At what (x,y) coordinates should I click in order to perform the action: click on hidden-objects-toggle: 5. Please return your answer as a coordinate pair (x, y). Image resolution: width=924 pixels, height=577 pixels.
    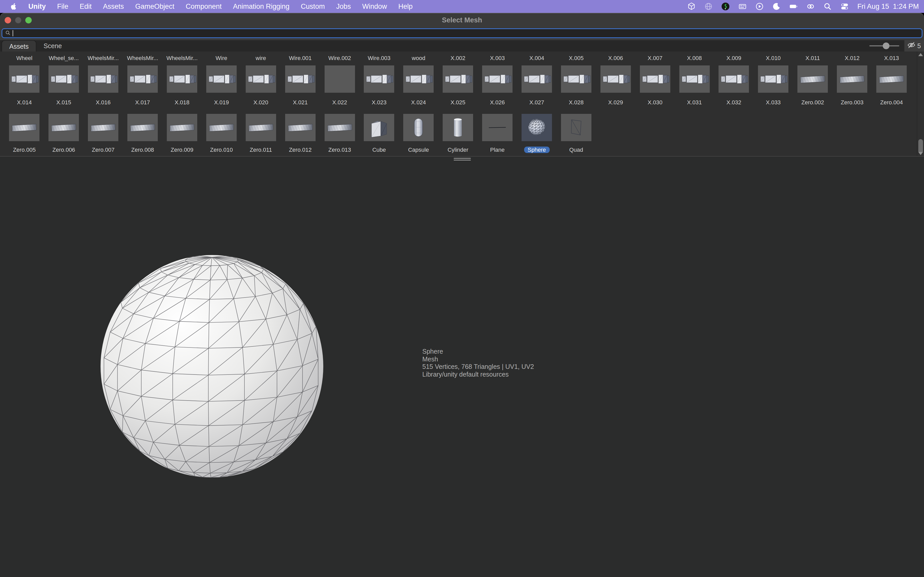
    Looking at the image, I should click on (914, 46).